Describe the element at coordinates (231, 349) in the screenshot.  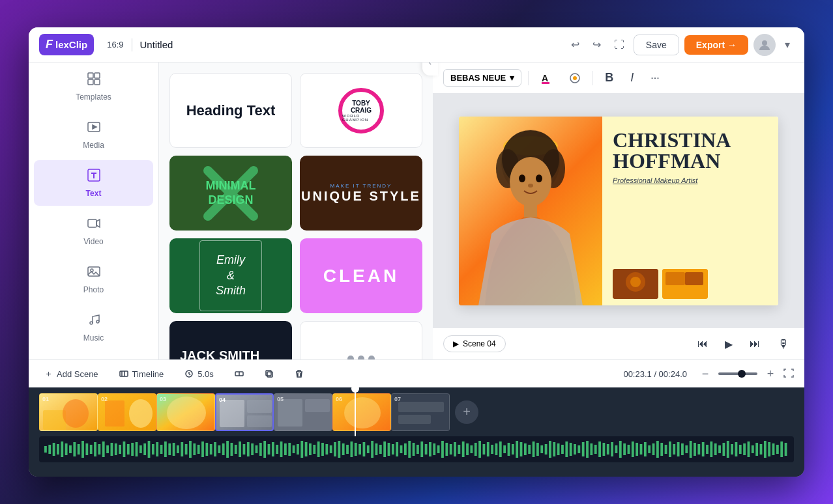
I see `jack-inner: JACK SMITH SOUND DESIGNER` at that location.